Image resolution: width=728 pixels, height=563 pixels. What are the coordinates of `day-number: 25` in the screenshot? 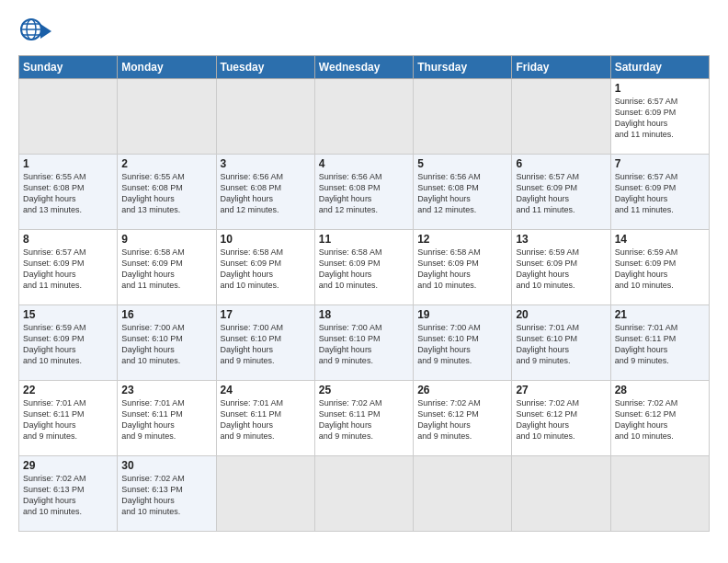 It's located at (364, 390).